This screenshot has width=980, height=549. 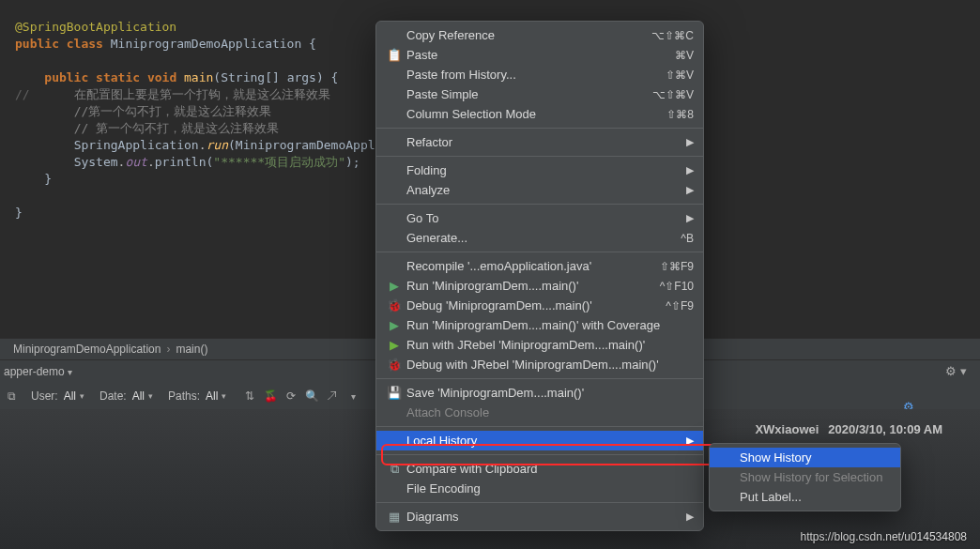 What do you see at coordinates (69, 372) in the screenshot?
I see `chevron-down-icon: ▾` at bounding box center [69, 372].